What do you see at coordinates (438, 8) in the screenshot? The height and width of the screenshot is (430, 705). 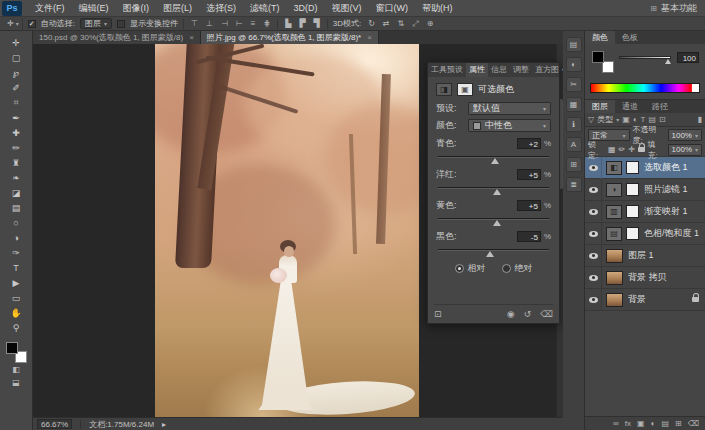 I see `menu-help: 帮助(H)` at bounding box center [438, 8].